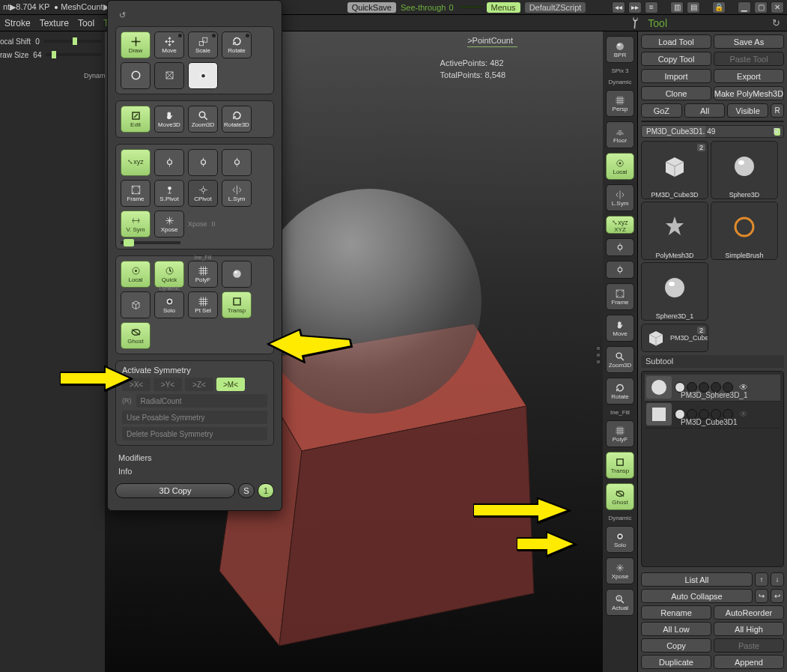 This screenshot has width=787, height=672. I want to click on import-button: Import, so click(676, 76).